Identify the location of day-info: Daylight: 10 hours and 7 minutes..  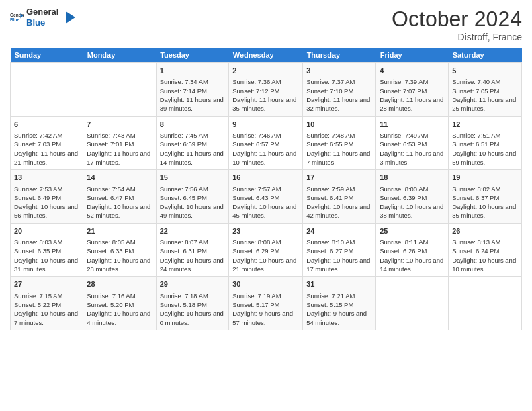
(47, 318).